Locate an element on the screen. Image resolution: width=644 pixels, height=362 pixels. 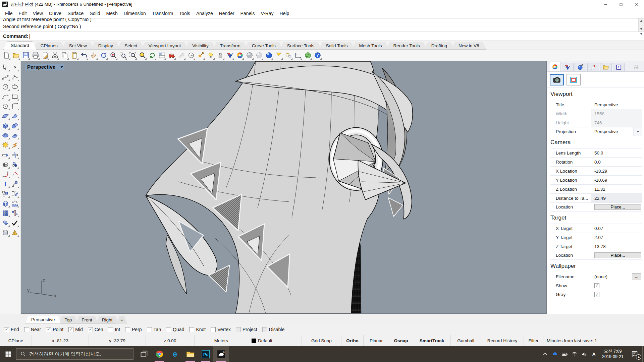
status-gumball: Gumball is located at coordinates (466, 341).